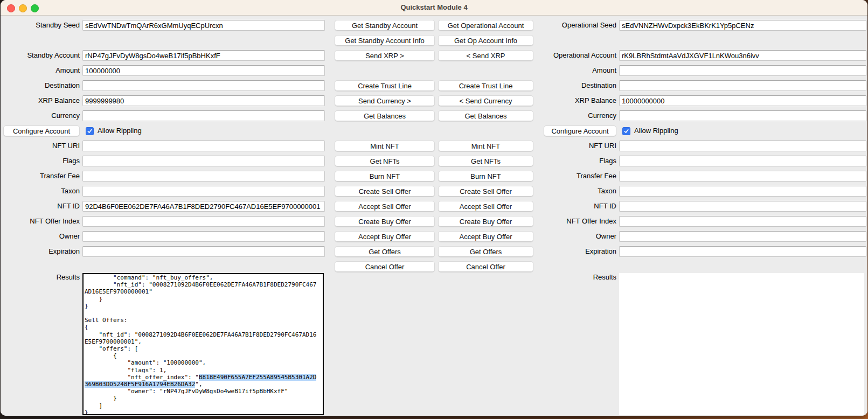 Image resolution: width=868 pixels, height=419 pixels. What do you see at coordinates (434, 8) in the screenshot?
I see `window-titlebar: Quickstart Module 4` at bounding box center [434, 8].